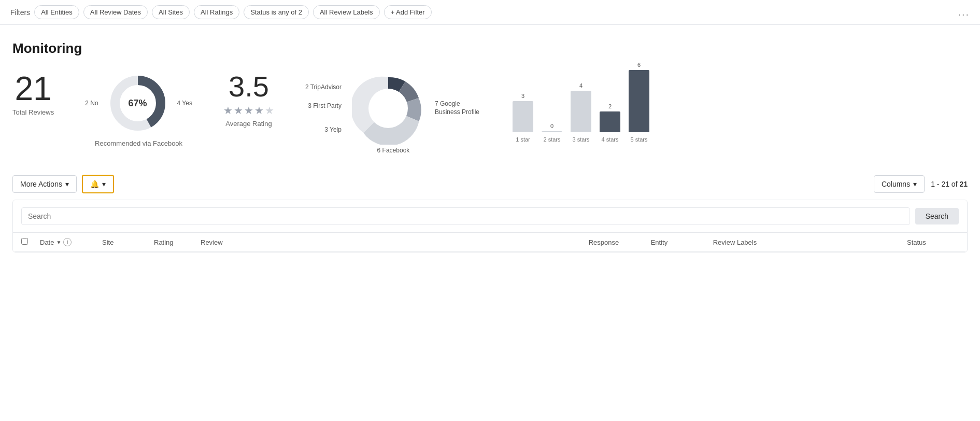  I want to click on rating-number: 3.5, so click(249, 87).